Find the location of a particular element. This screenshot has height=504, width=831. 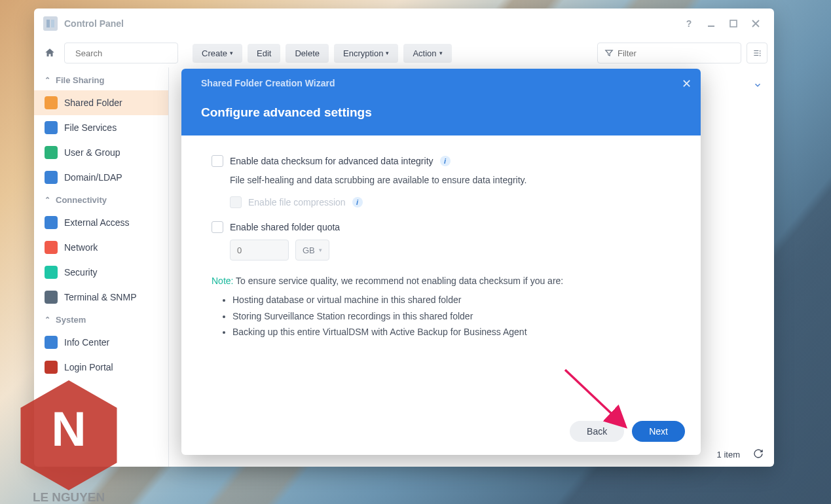

note-bullet: Storing Surveillance Station recordings … is located at coordinates (452, 317).